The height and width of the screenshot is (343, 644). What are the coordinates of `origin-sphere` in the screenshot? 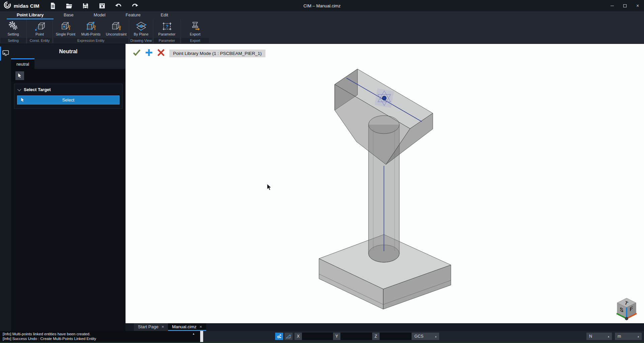 It's located at (627, 319).